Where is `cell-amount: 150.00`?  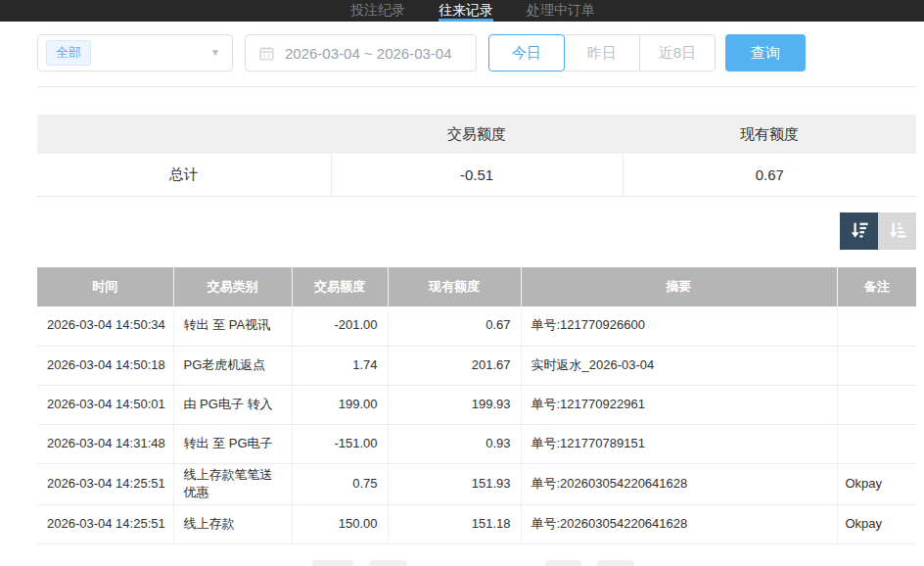 cell-amount: 150.00 is located at coordinates (340, 525).